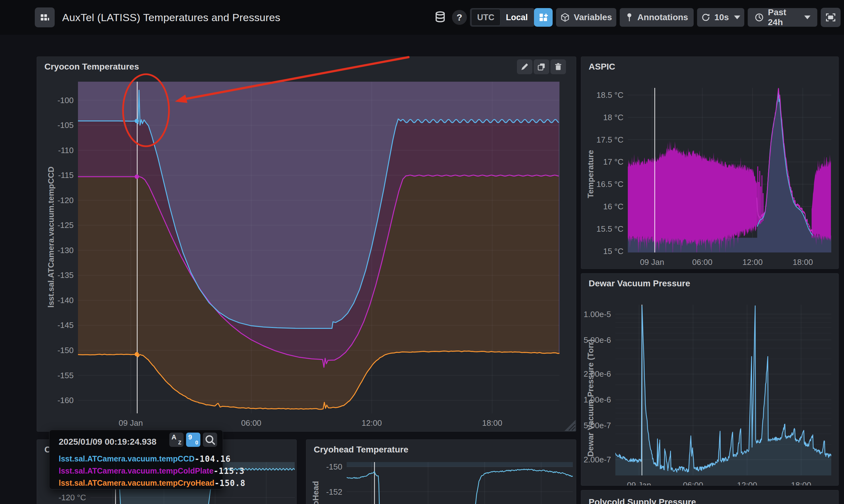 This screenshot has width=844, height=504. Describe the element at coordinates (613, 162) in the screenshot. I see `svg-text: 17 °C` at that location.